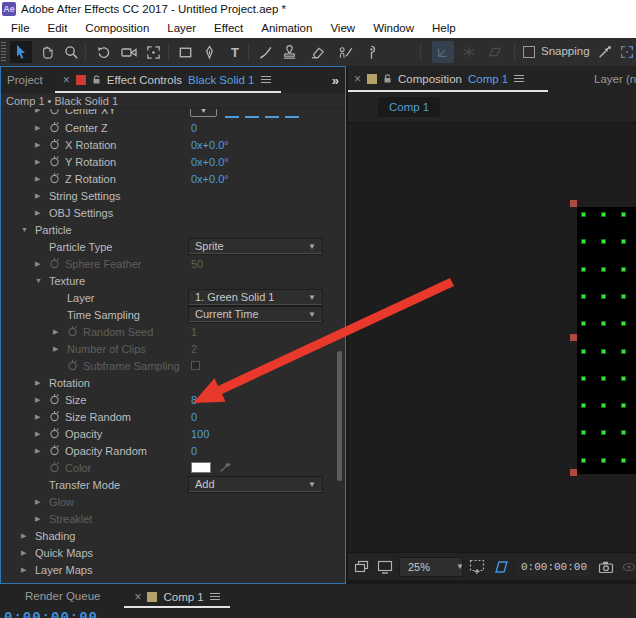  What do you see at coordinates (173, 570) in the screenshot?
I see `effect-row-layer-maps: ▶Layer Maps` at bounding box center [173, 570].